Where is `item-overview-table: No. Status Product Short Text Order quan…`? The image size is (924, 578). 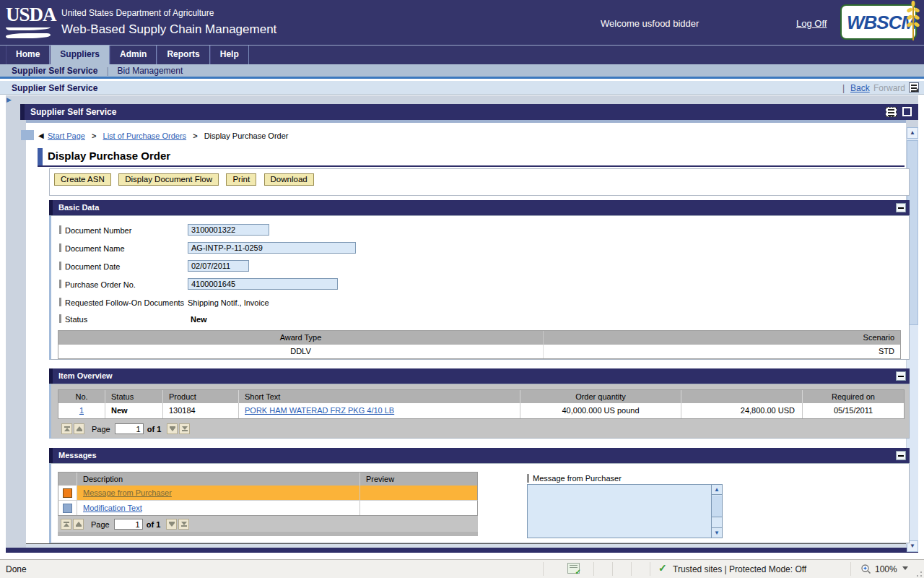
item-overview-table: No. Status Product Short Text Order quan… is located at coordinates (481, 405).